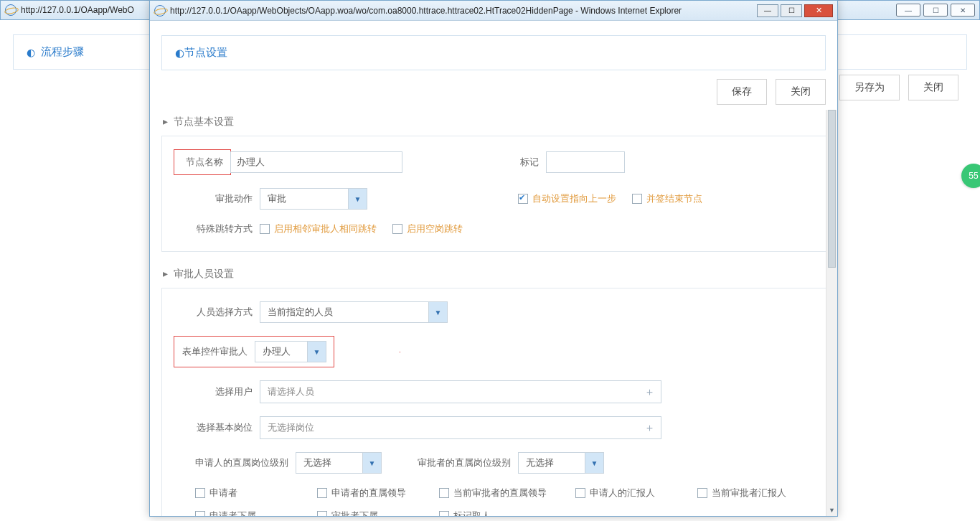  What do you see at coordinates (622, 493) in the screenshot?
I see `checkbox-option: 申请人的汇报人` at bounding box center [622, 493].